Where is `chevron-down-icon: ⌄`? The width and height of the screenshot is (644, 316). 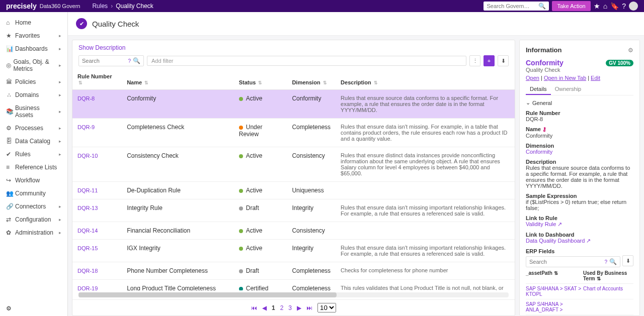 chevron-down-icon: ⌄ is located at coordinates (528, 102).